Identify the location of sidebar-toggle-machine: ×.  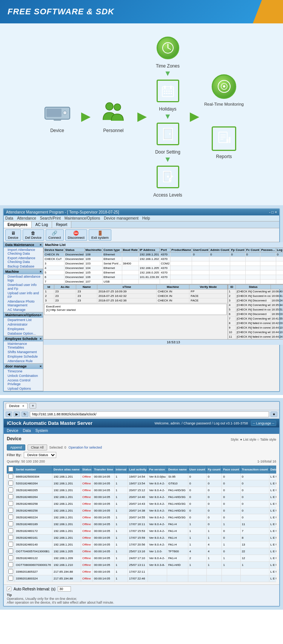
(41, 272).